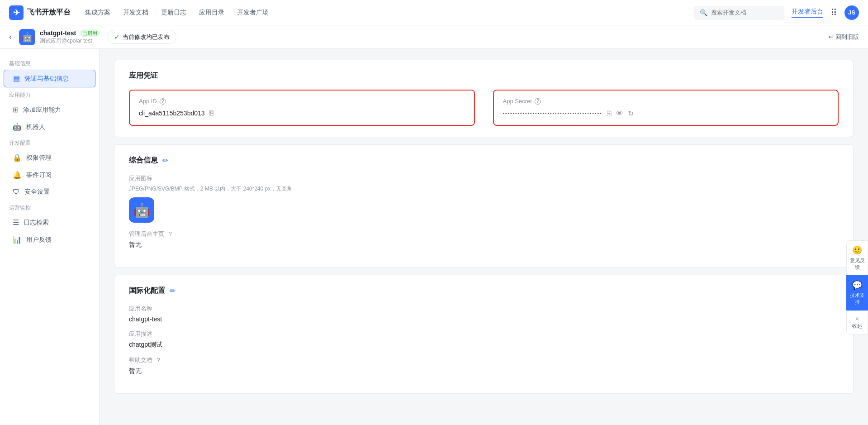  Describe the element at coordinates (857, 258) in the screenshot. I see `float-feedback-button: 🙂 意见反馈` at that location.